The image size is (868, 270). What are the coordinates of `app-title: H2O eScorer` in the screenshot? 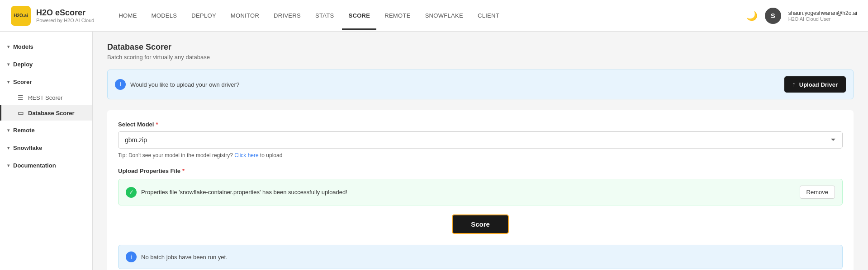 It's located at (65, 13).